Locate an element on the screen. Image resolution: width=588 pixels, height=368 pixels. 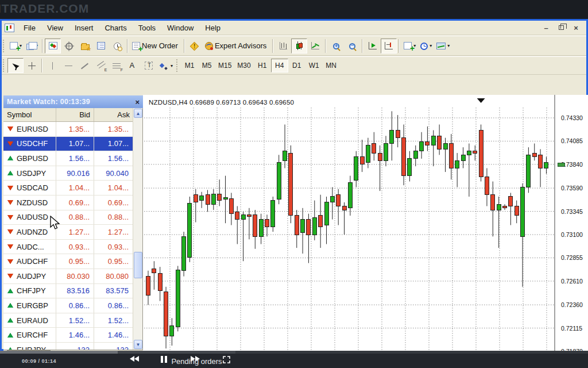
folder-star-button is located at coordinates (85, 46).